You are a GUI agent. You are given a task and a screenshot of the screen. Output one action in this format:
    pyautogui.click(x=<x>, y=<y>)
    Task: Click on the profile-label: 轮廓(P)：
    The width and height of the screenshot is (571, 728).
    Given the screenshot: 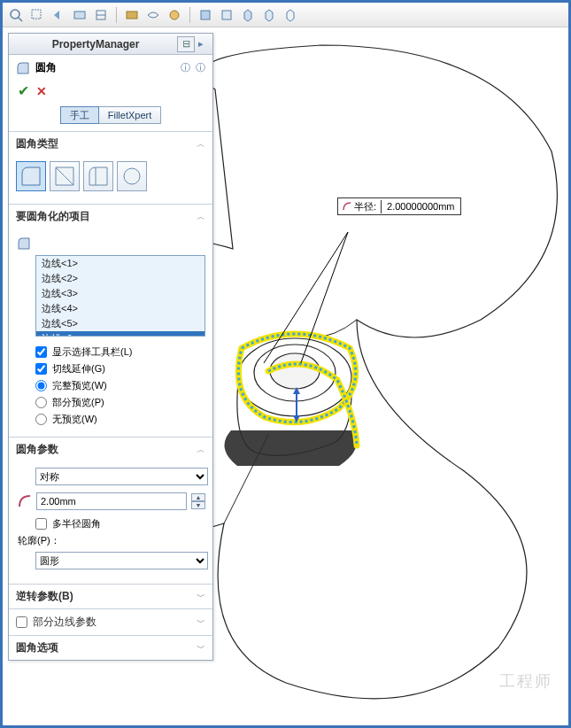 What is the action you would take?
    pyautogui.click(x=111, y=540)
    